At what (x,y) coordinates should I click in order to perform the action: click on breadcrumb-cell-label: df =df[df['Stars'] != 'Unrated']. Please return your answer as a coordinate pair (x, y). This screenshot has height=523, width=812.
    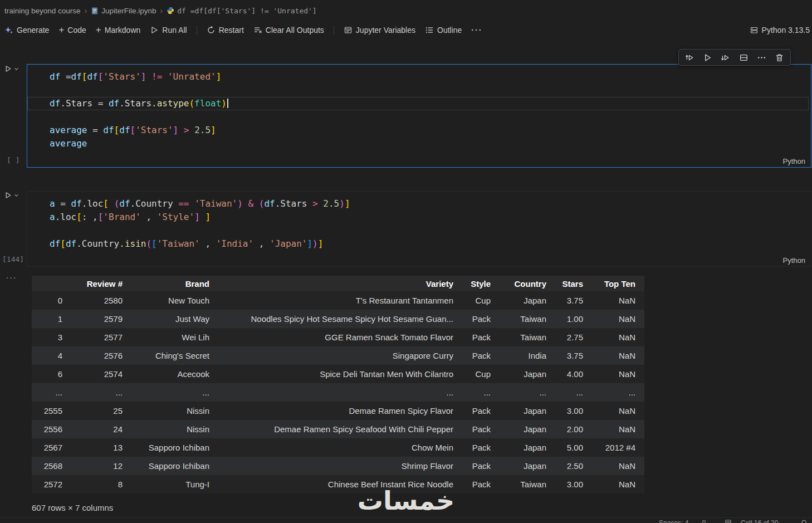
    Looking at the image, I should click on (247, 11).